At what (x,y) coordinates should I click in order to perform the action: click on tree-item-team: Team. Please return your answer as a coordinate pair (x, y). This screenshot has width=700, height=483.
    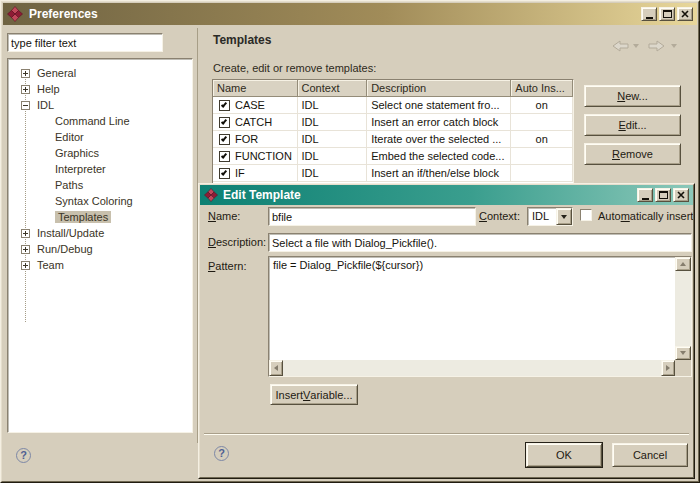
    Looking at the image, I should click on (100, 265).